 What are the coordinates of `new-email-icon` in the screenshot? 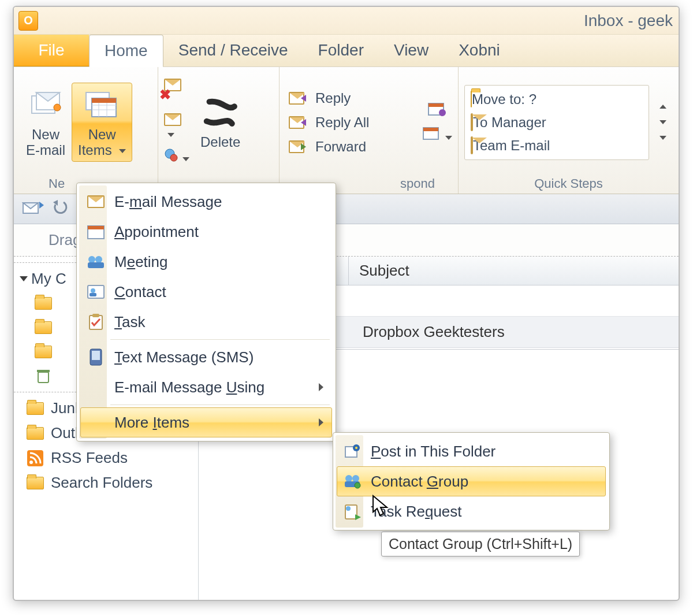 It's located at (46, 105).